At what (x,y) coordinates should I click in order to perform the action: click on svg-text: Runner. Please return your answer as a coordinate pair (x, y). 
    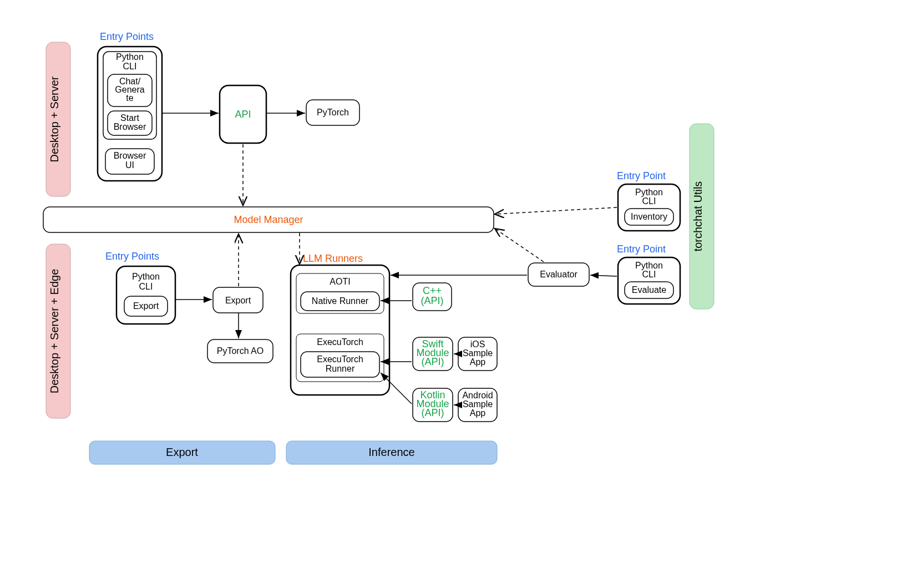
    Looking at the image, I should click on (341, 368).